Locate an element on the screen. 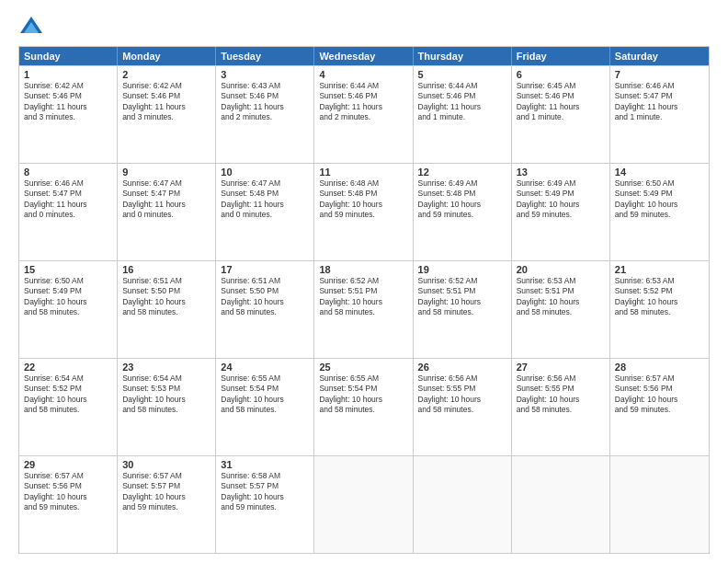 The width and height of the screenshot is (728, 563). day-number: 22 is located at coordinates (68, 367).